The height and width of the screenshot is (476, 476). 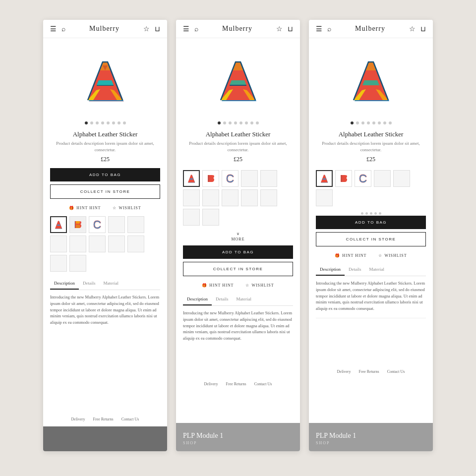 What do you see at coordinates (238, 252) in the screenshot?
I see `add-to-bag-btn-2: ADD TO BAG` at bounding box center [238, 252].